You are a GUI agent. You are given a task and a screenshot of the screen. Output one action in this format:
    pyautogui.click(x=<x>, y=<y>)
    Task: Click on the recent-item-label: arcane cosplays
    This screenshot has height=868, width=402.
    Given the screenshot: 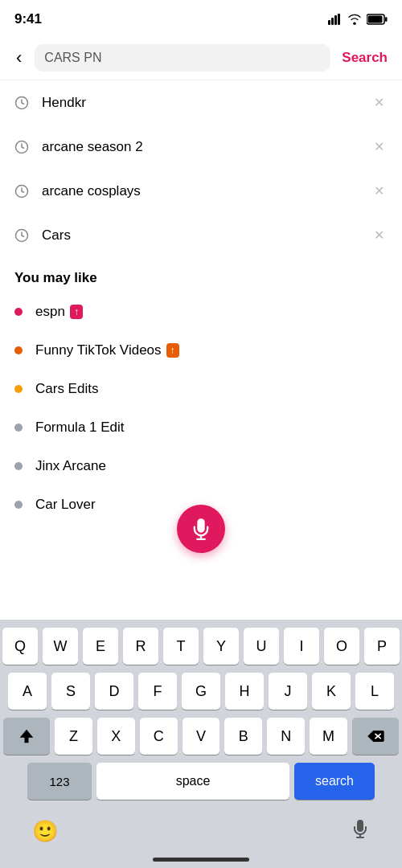 What is the action you would take?
    pyautogui.click(x=206, y=191)
    